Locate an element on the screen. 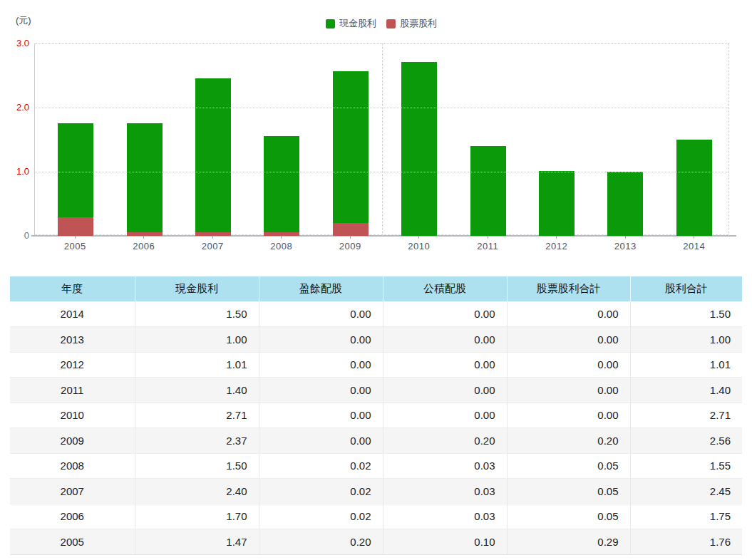  year-cell: 2005 is located at coordinates (73, 542).